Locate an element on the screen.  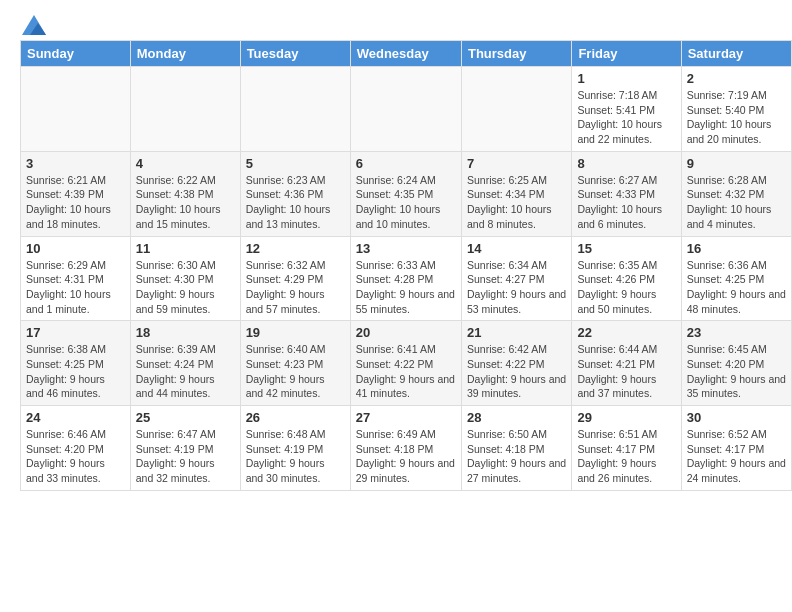
logo is located at coordinates (33, 25).